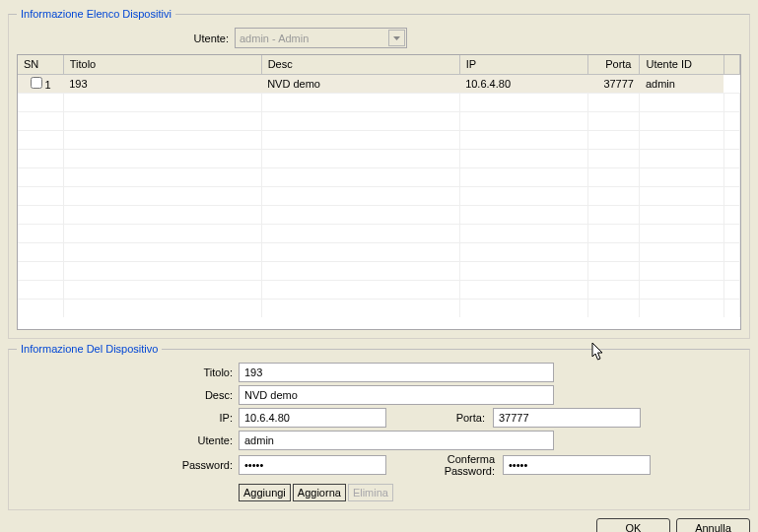 The image size is (758, 532). Describe the element at coordinates (524, 65) in the screenshot. I see `col-ip: IP` at that location.